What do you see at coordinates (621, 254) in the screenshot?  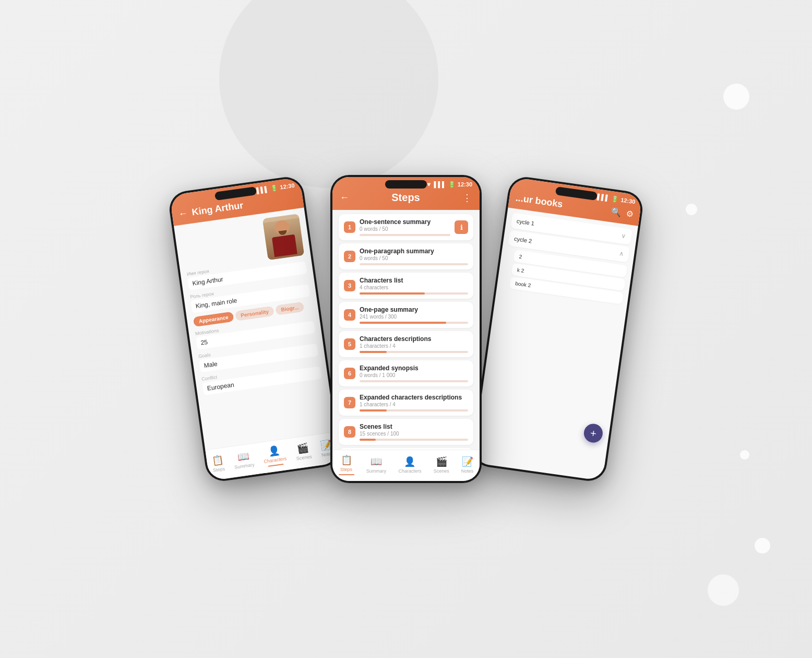 I see `expand-icon-cycle2: ∧` at bounding box center [621, 254].